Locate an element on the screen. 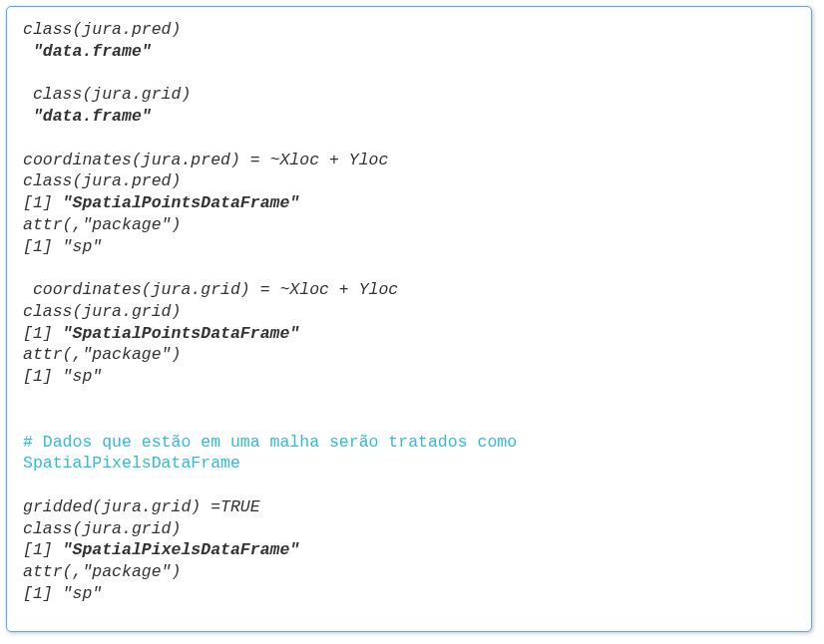 The height and width of the screenshot is (644, 824). code-line: gridded(jura.grid) =TRUE is located at coordinates (409, 507).